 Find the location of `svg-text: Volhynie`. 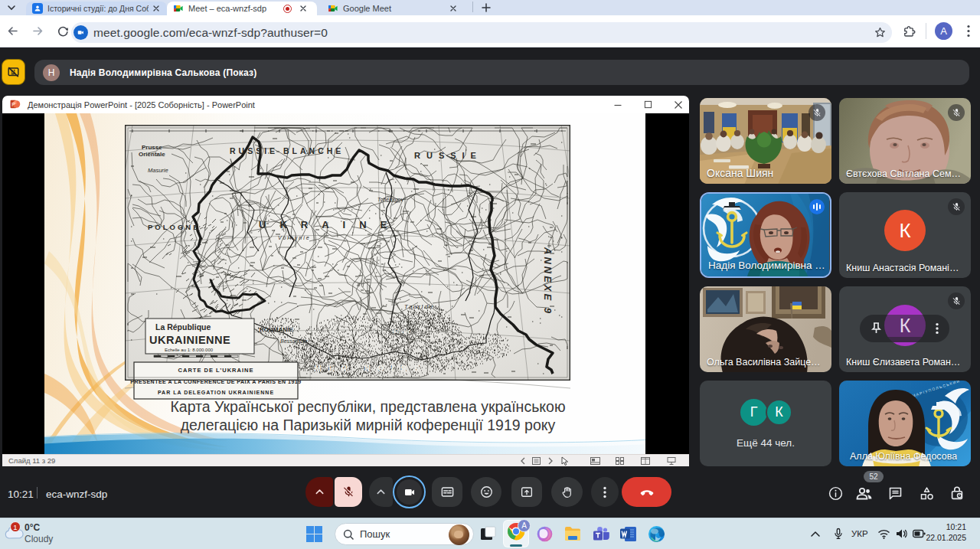

svg-text: Volhynie is located at coordinates (294, 238).